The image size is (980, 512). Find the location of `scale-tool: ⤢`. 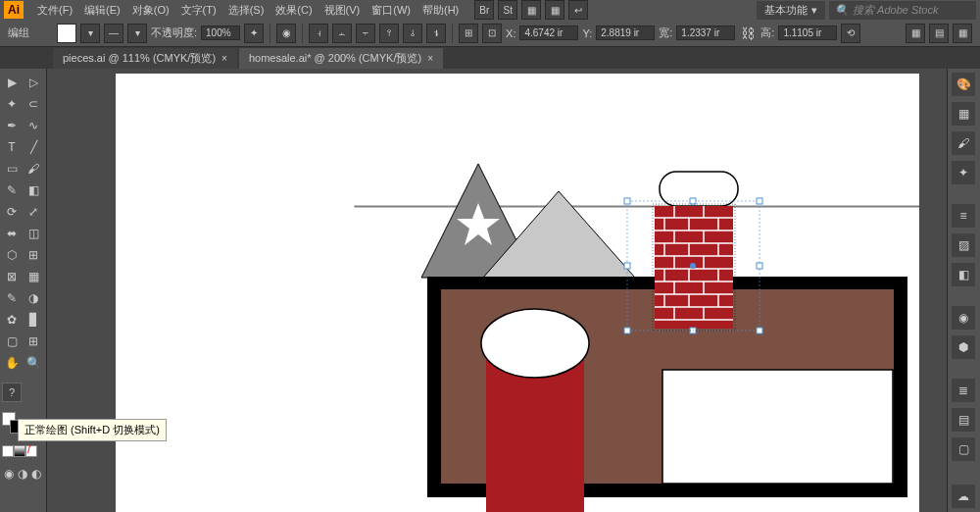

scale-tool: ⤢ is located at coordinates (33, 212).